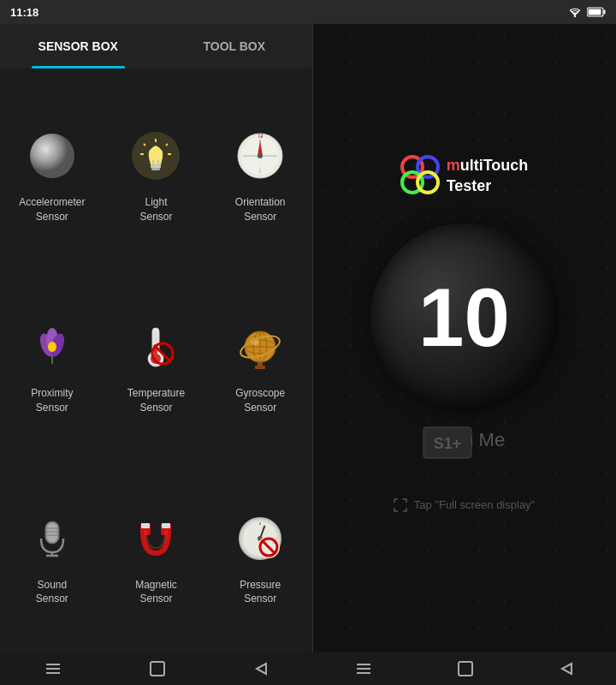 The width and height of the screenshot is (616, 685). What do you see at coordinates (260, 539) in the screenshot?
I see `pressure-icon` at bounding box center [260, 539].